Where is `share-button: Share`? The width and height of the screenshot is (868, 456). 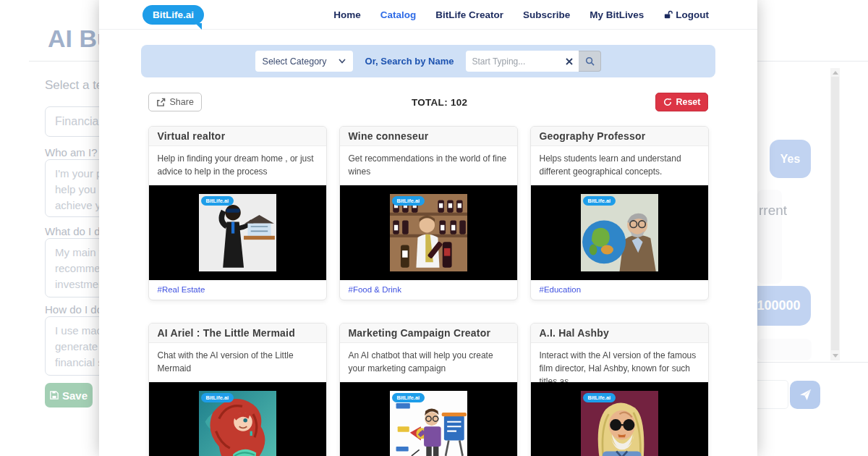
share-button: Share is located at coordinates (175, 102).